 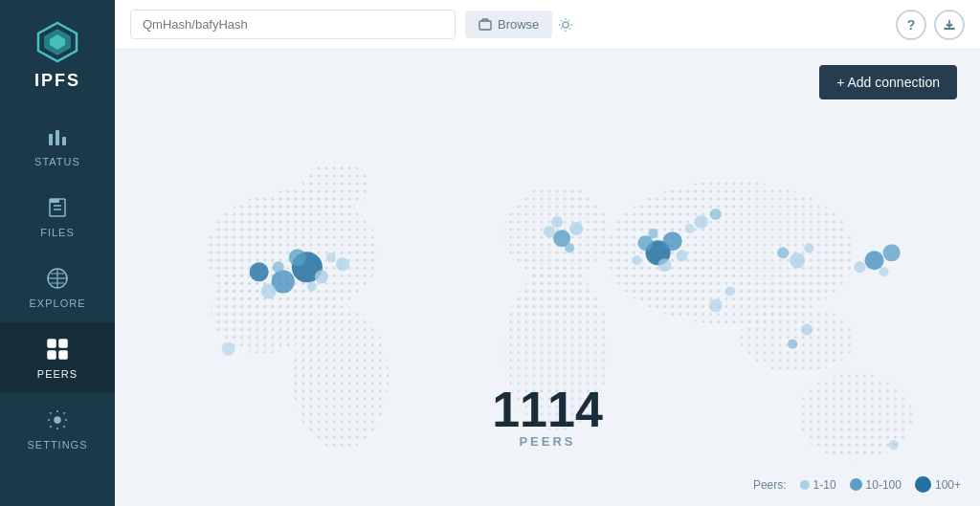 What do you see at coordinates (884, 485) in the screenshot?
I see `legend-label-10-100: 10-100` at bounding box center [884, 485].